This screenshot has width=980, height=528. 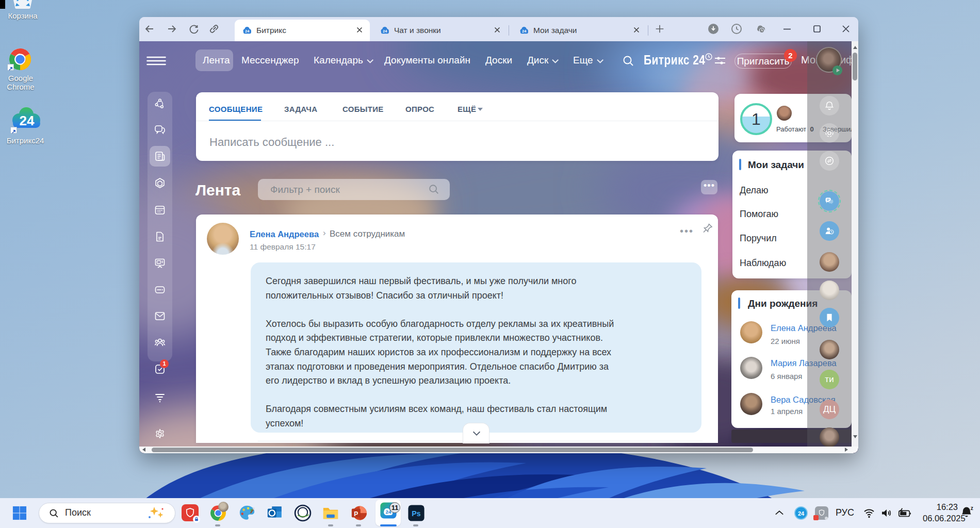 I want to click on svg-text: P, so click(x=356, y=514).